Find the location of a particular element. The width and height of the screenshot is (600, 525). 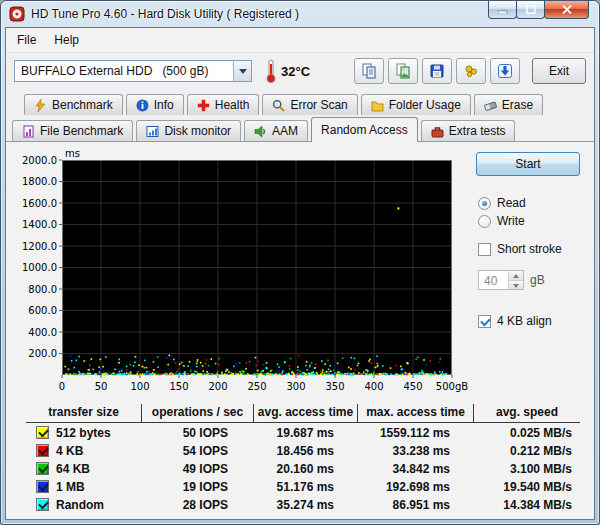

max-access-value: 1559.112 ms is located at coordinates (416, 433).